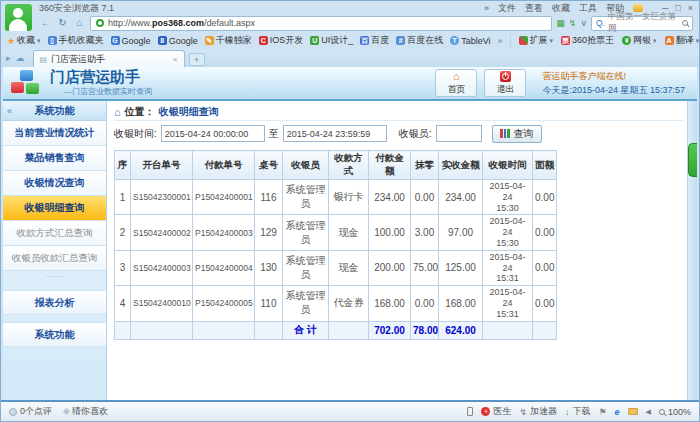 The height and width of the screenshot is (422, 700). Describe the element at coordinates (306, 166) in the screenshot. I see `col-cashier: 收银员` at that location.